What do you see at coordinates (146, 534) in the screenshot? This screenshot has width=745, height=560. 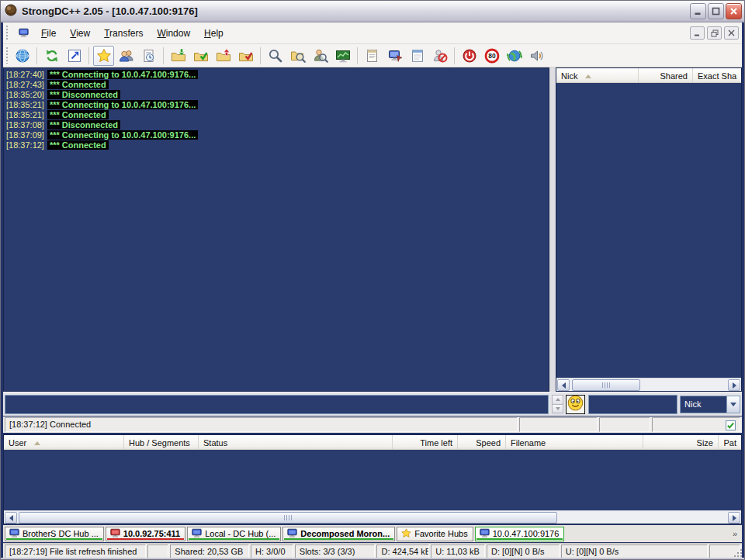 I see `tab-10-0-92-75-411: 10.0.92.75:411` at bounding box center [146, 534].